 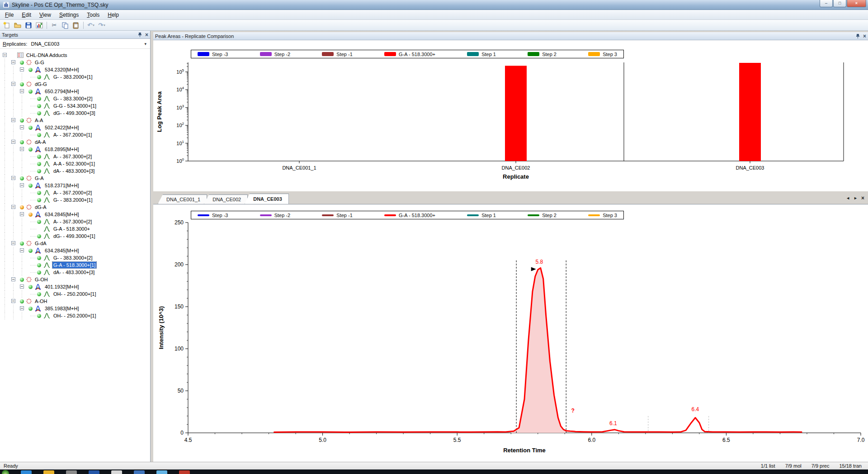 I want to click on start-button, so click(x=5, y=472).